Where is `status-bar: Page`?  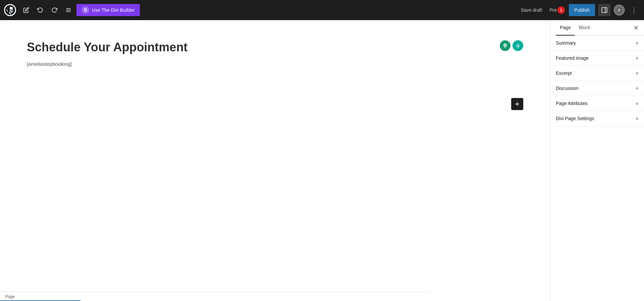 status-bar: Page is located at coordinates (215, 296).